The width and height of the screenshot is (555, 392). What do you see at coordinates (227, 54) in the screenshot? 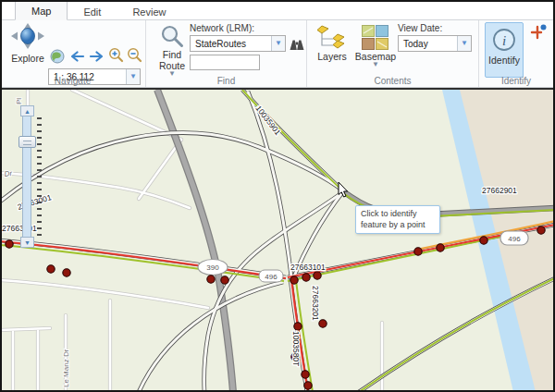
I see `group-find: Find Route ▼ Network (LRM): StateRoutes …` at bounding box center [227, 54].